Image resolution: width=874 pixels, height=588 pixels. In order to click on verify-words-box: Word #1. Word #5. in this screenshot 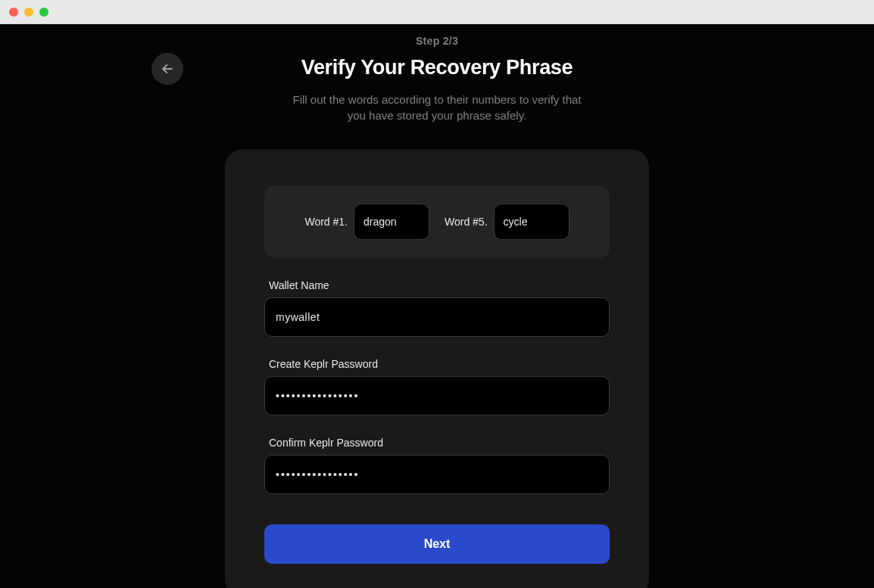, I will do `click(437, 222)`.